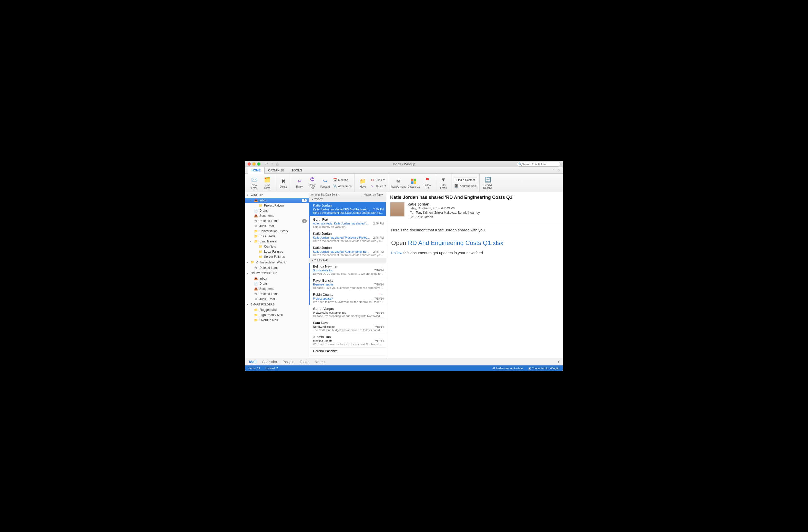 This screenshot has height=532, width=808. Describe the element at coordinates (378, 223) in the screenshot. I see `msg-time: 2:48 PM` at that location.